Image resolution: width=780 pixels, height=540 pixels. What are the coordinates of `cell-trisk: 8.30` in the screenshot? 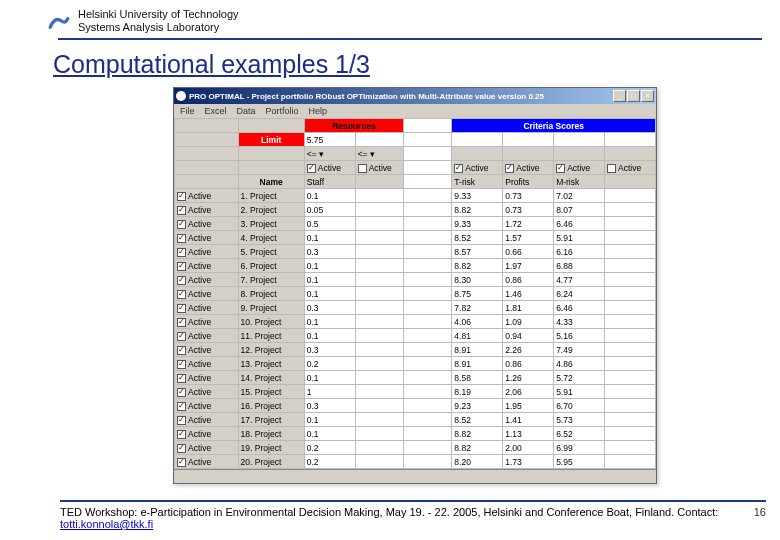 It's located at (478, 280).